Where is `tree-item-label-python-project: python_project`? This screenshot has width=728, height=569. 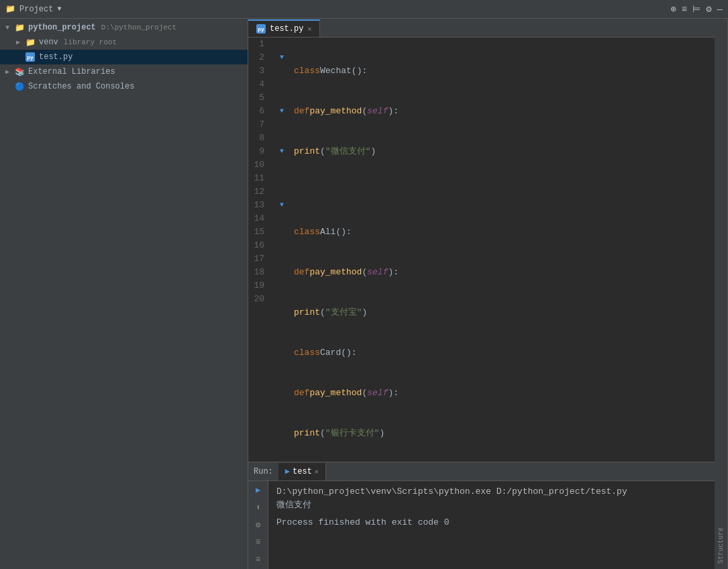 tree-item-label-python-project: python_project is located at coordinates (62, 28).